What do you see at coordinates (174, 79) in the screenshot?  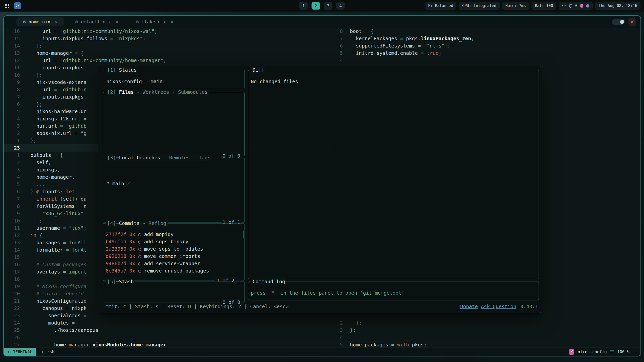 I see `lazygit-status-panel: [1]─Status nixos-config → main` at bounding box center [174, 79].